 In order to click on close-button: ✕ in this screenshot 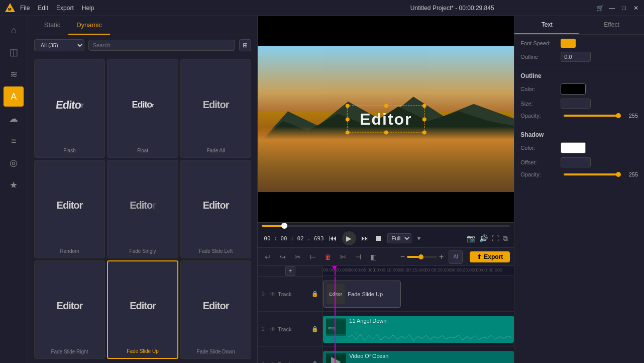, I will do `click(636, 8)`.